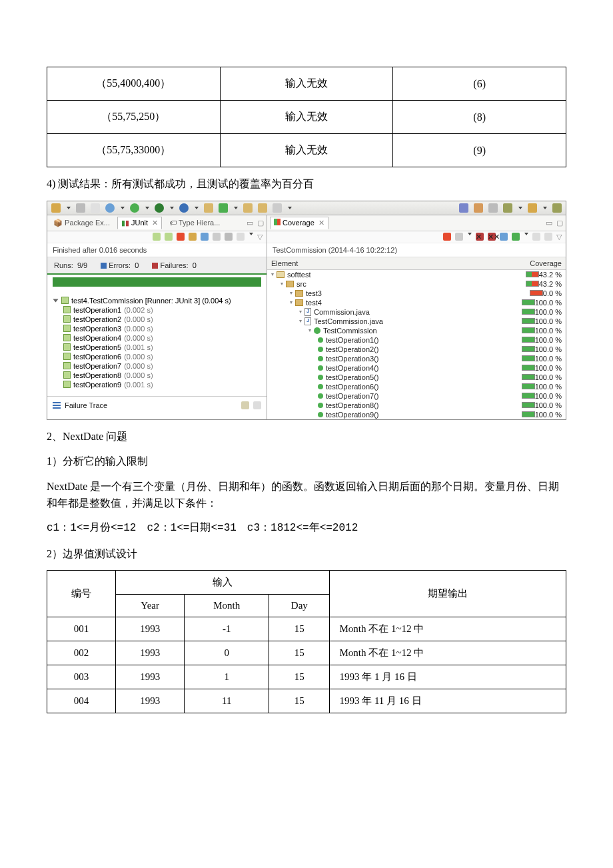  Describe the element at coordinates (416, 303) in the screenshot. I see `coverage-row: ▾test4100.0 %` at that location.